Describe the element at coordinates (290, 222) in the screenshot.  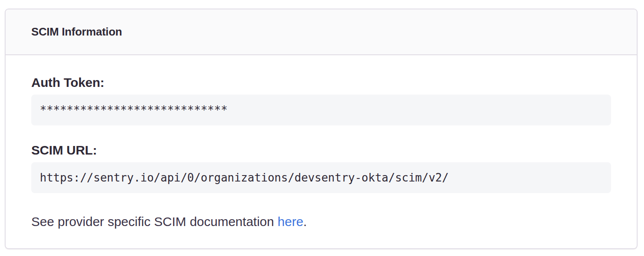
I see `documentation-link: here` at that location.